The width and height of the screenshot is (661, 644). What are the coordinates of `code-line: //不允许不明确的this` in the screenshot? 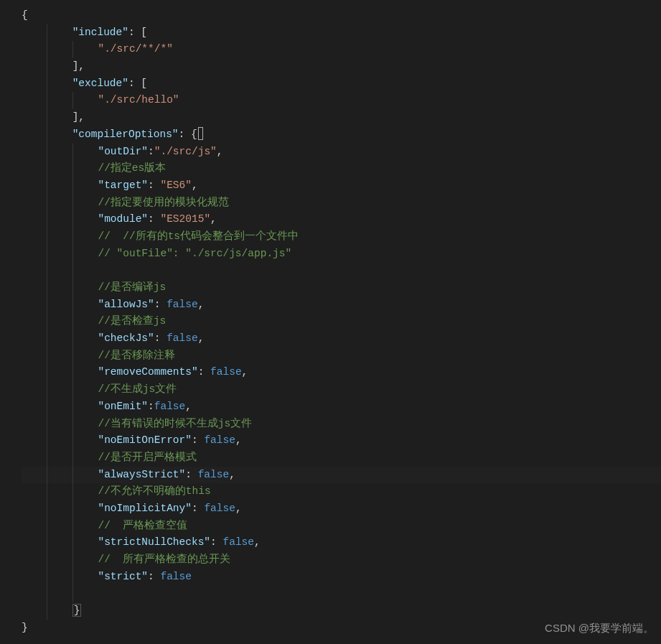 It's located at (342, 492).